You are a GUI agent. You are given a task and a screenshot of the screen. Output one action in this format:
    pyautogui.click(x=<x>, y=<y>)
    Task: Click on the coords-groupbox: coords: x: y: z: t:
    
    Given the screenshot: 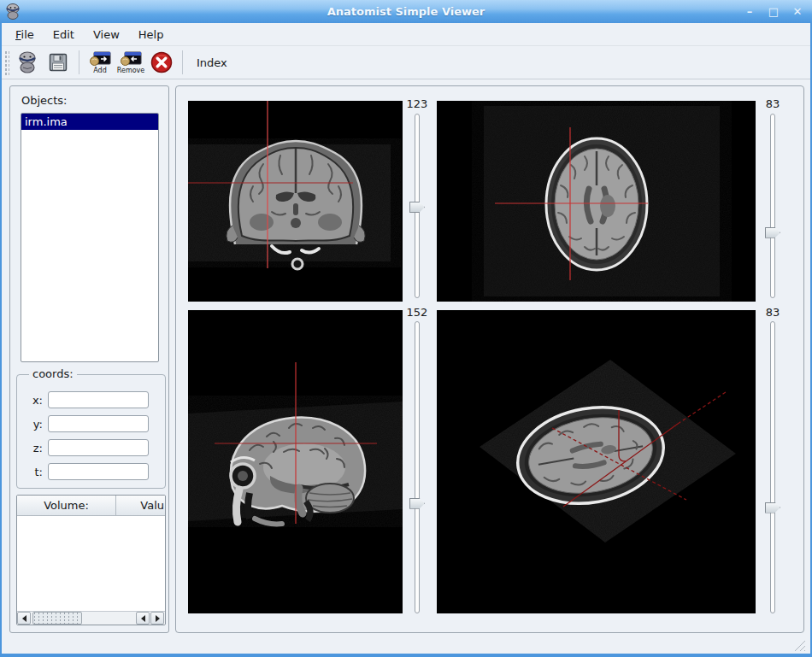 What is the action you would take?
    pyautogui.click(x=91, y=431)
    